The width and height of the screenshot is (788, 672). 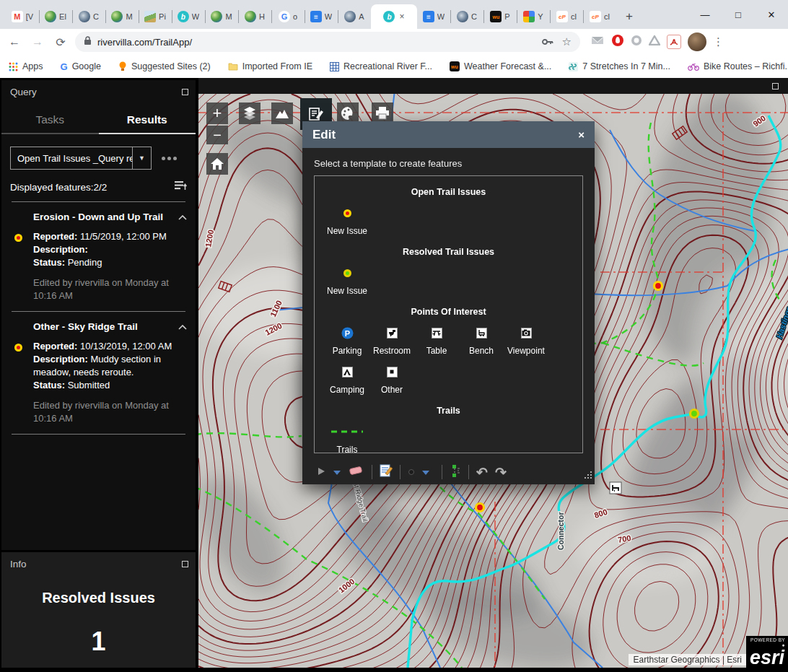 I want to click on edit-attributes-icon, so click(x=386, y=472).